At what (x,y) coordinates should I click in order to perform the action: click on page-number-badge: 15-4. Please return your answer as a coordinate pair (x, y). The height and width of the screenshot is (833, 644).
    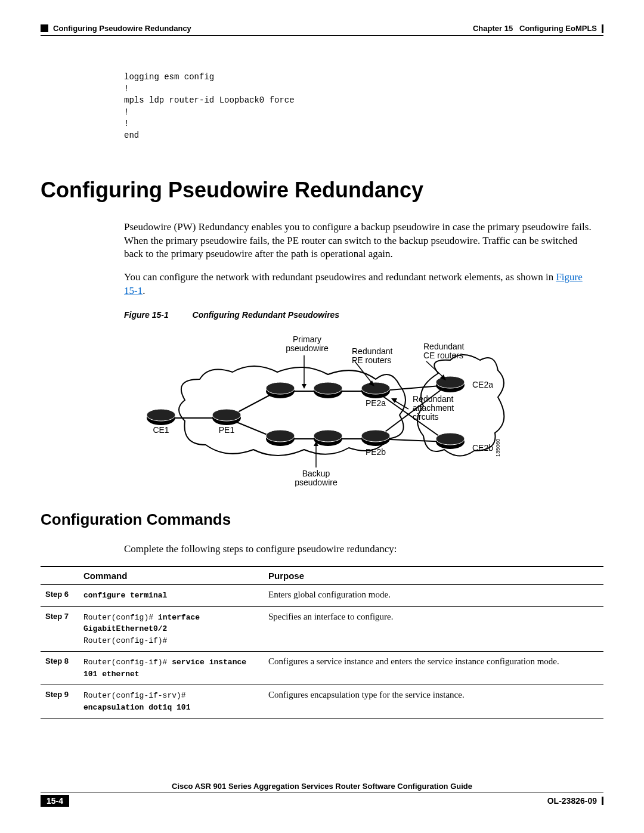
    Looking at the image, I should click on (55, 801).